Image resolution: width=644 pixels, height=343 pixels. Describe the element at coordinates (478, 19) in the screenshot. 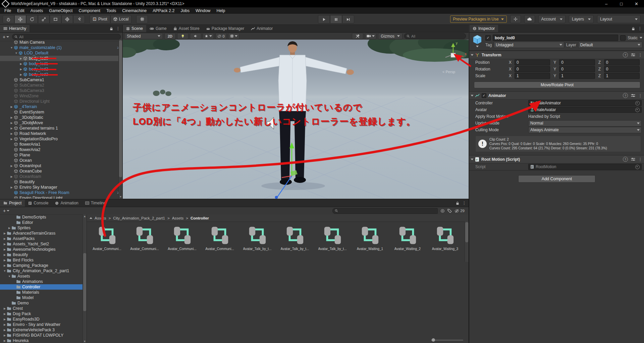

I see `preview-packages-button: Preview Packages in Use` at that location.